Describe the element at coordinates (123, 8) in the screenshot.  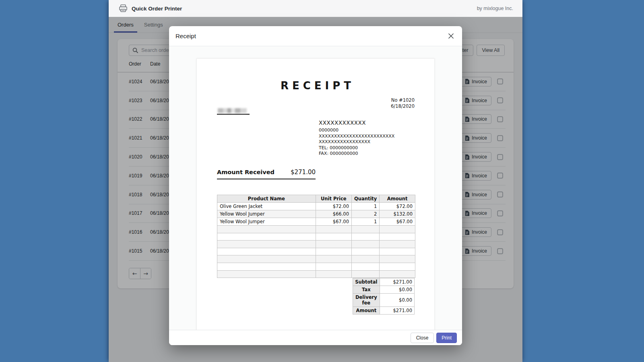
I see `printer-icon` at that location.